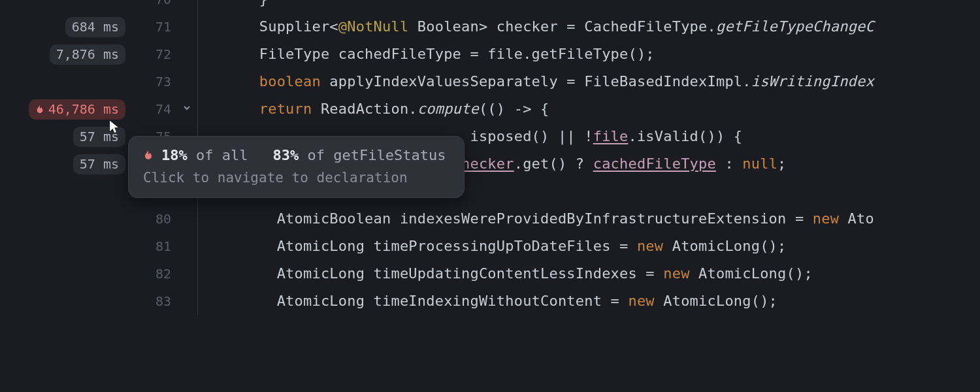 The height and width of the screenshot is (392, 980). What do you see at coordinates (154, 219) in the screenshot?
I see `line-number: 80` at bounding box center [154, 219].